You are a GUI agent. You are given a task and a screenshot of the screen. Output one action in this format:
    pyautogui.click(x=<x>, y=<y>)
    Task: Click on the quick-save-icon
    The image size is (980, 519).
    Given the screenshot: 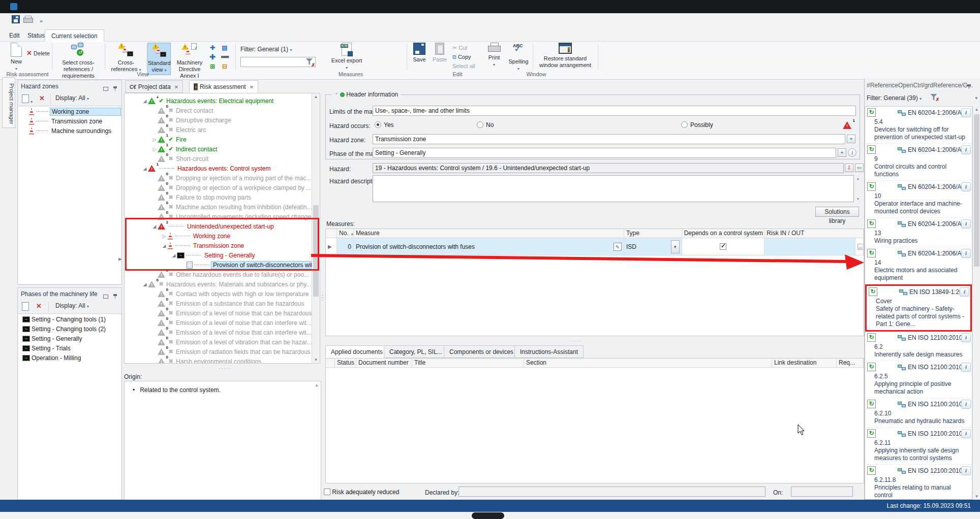 What is the action you would take?
    pyautogui.click(x=16, y=21)
    